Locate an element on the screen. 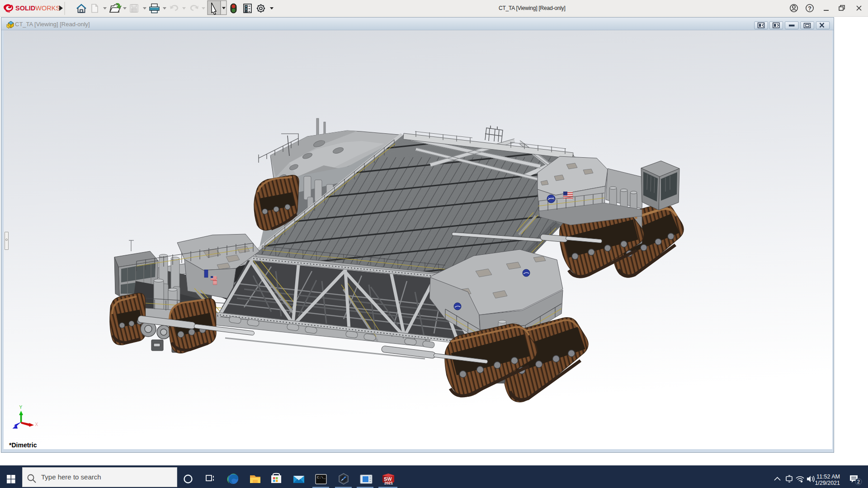 The image size is (868, 488). svg-text: X is located at coordinates (37, 425).